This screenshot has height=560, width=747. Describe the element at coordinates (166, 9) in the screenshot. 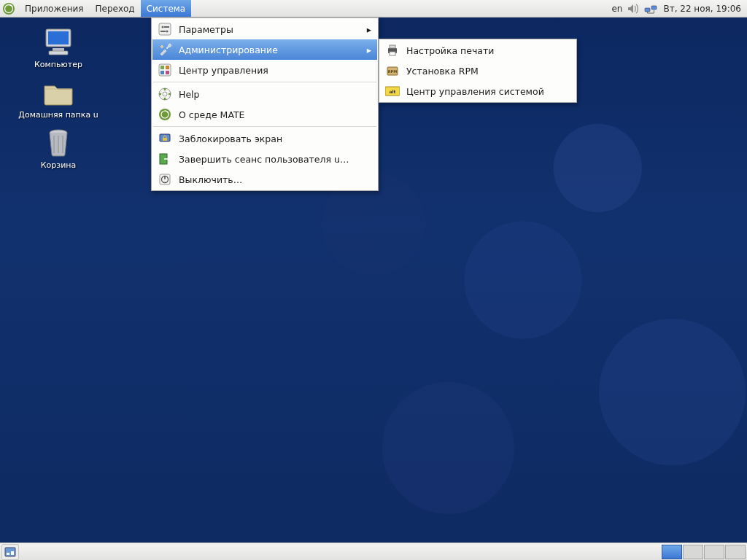

I see `menu-system: Система` at that location.